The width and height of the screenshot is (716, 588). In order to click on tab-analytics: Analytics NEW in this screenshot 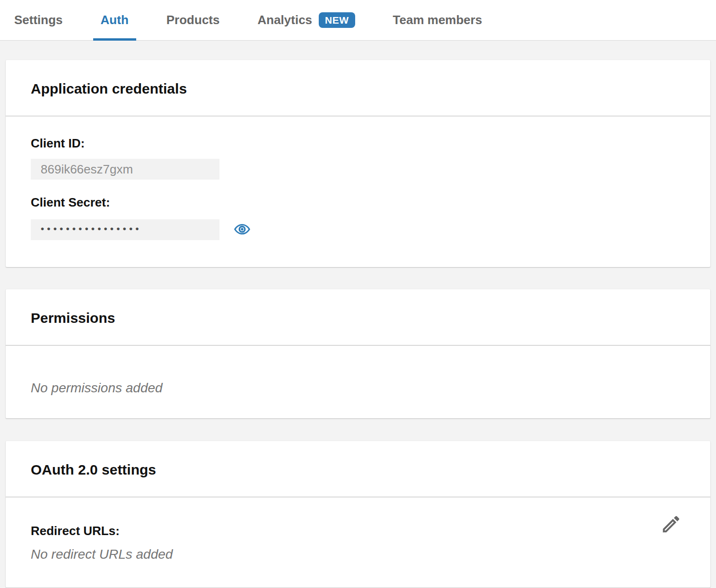, I will do `click(306, 20)`.